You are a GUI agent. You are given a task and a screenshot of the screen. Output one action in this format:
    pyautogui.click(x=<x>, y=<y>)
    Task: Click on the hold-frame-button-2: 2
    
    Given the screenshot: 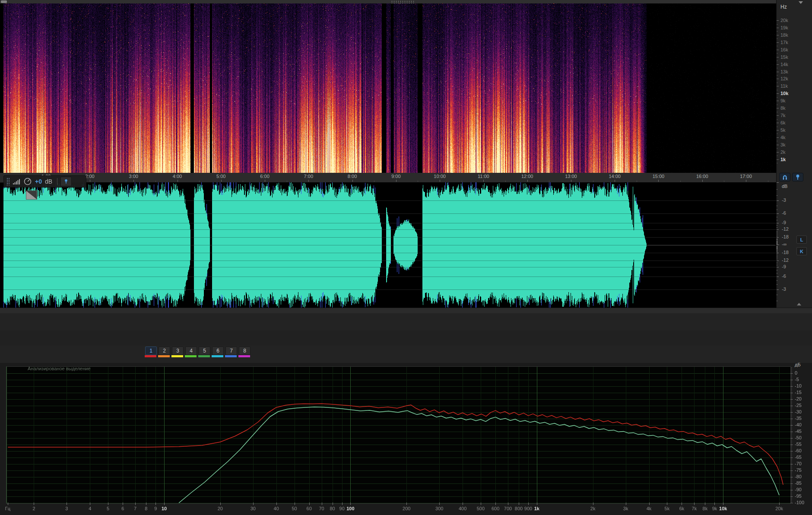 What is the action you would take?
    pyautogui.click(x=164, y=351)
    